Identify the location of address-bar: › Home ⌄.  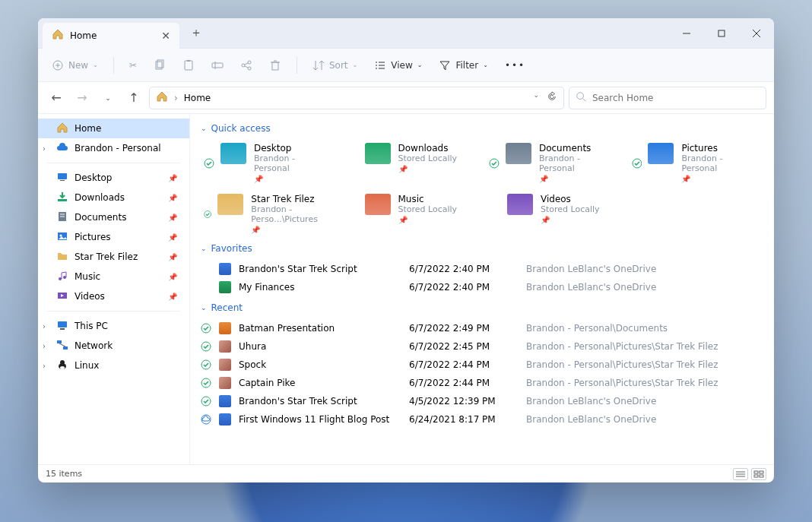
(357, 98).